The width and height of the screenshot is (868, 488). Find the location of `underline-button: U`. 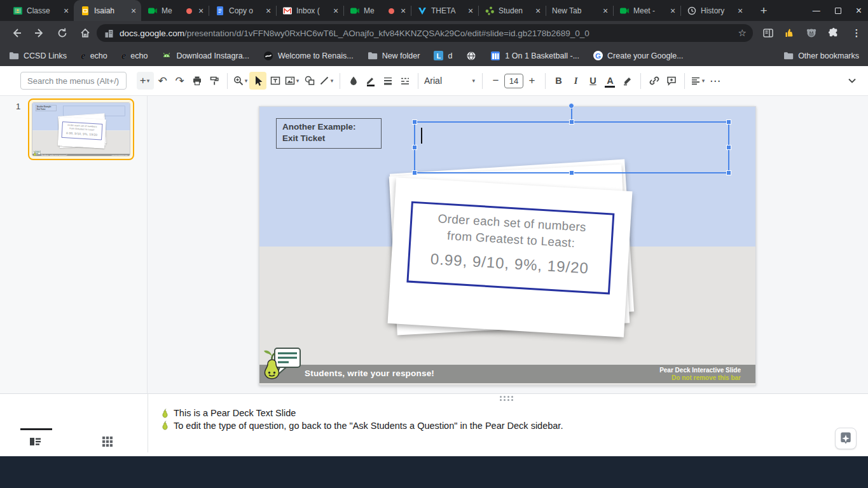

underline-button: U is located at coordinates (593, 81).